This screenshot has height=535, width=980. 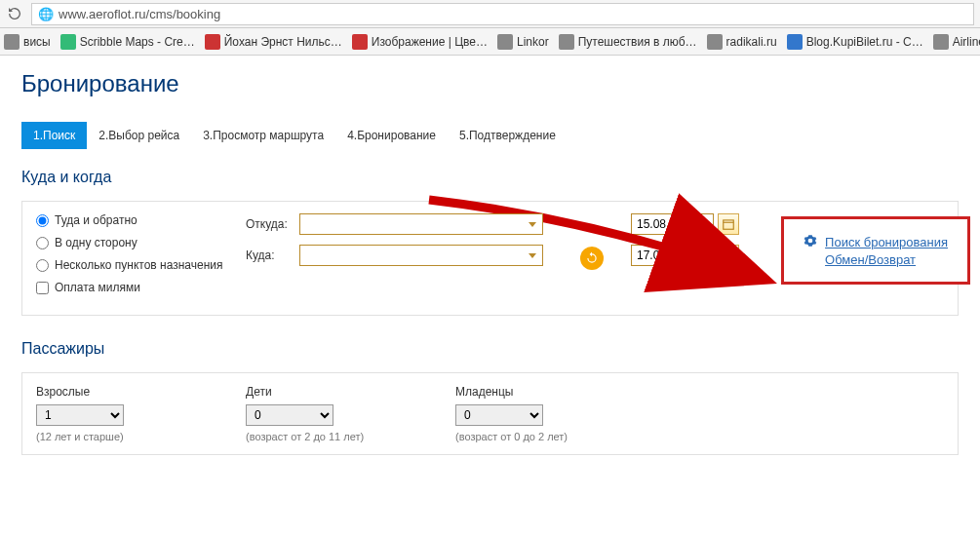 What do you see at coordinates (543, 413) in the screenshot?
I see `pax-infants: Младенцы 0 (возраст от 0 до 2 лет)` at bounding box center [543, 413].